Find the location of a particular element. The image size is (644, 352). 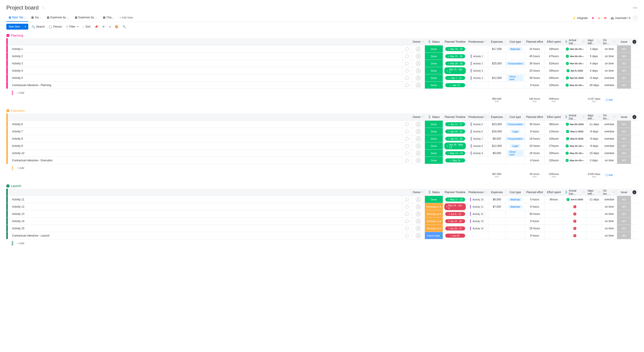

filter-button: ▽Filter ▼ is located at coordinates (72, 27).